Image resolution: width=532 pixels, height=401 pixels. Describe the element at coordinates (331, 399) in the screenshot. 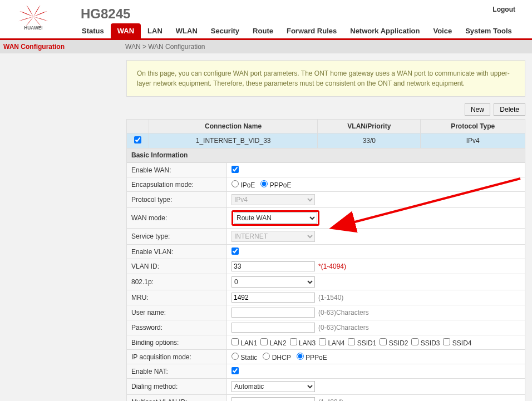

I see `mcast-hint: (1-4094)` at that location.